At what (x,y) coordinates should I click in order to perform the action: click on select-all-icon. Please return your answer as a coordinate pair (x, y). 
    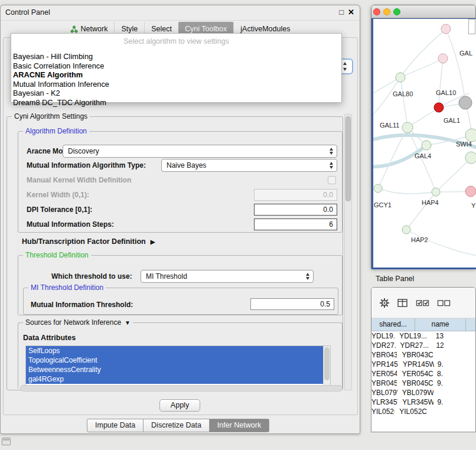
    Looking at the image, I should click on (423, 303).